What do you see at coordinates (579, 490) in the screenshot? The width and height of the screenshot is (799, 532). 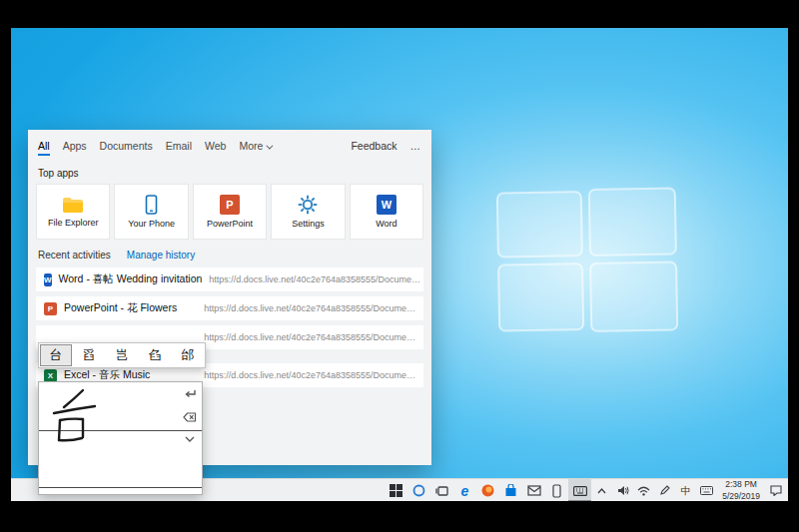 I see `touch-keyboard-button` at bounding box center [579, 490].